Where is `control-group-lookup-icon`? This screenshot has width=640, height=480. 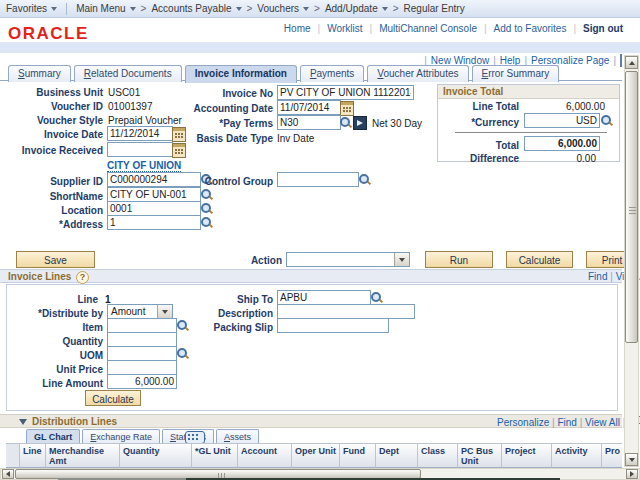
control-group-lookup-icon is located at coordinates (364, 180).